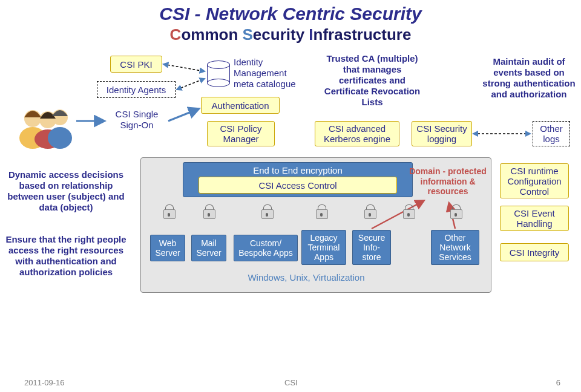 The width and height of the screenshot is (581, 392). Describe the element at coordinates (551, 134) in the screenshot. I see `other-logs-box: Other logs` at that location.